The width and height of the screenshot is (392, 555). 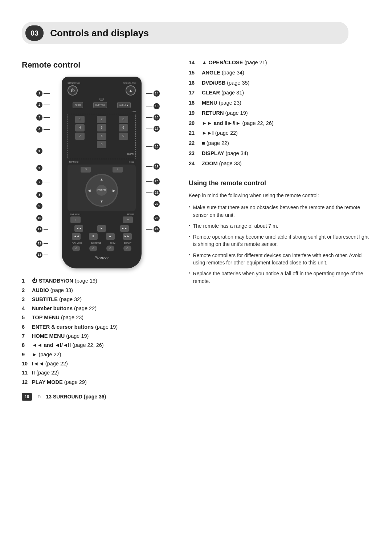 I want to click on list-item: 3 SUBTITLE (page 32), so click(x=98, y=299).